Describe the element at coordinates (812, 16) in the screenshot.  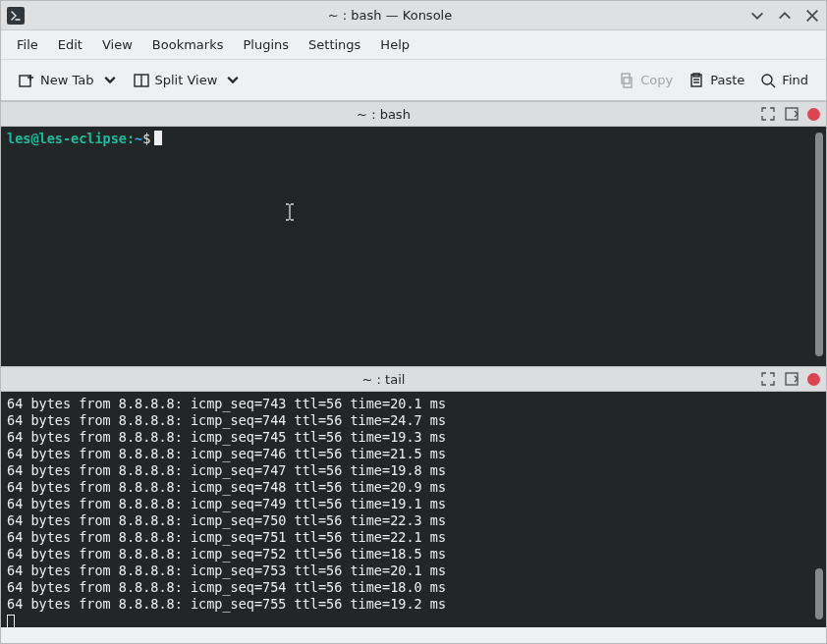
I see `close-button` at that location.